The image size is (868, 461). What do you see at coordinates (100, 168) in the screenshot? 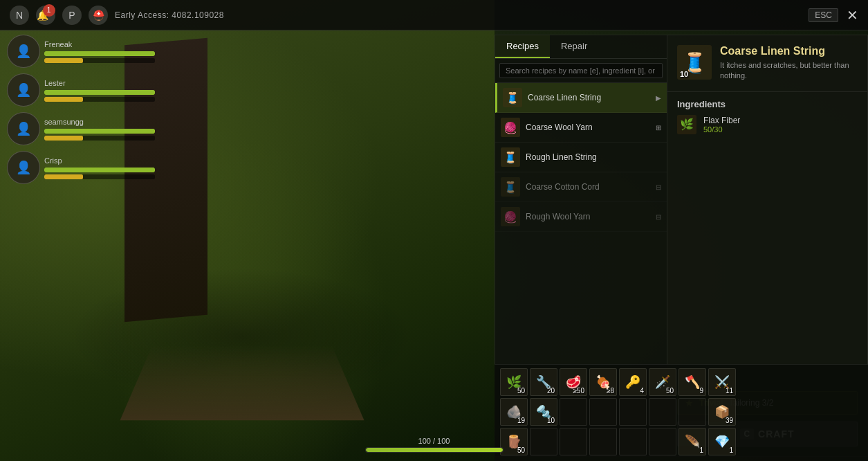
I see `player-bars-crisp: Crisp` at bounding box center [100, 168].